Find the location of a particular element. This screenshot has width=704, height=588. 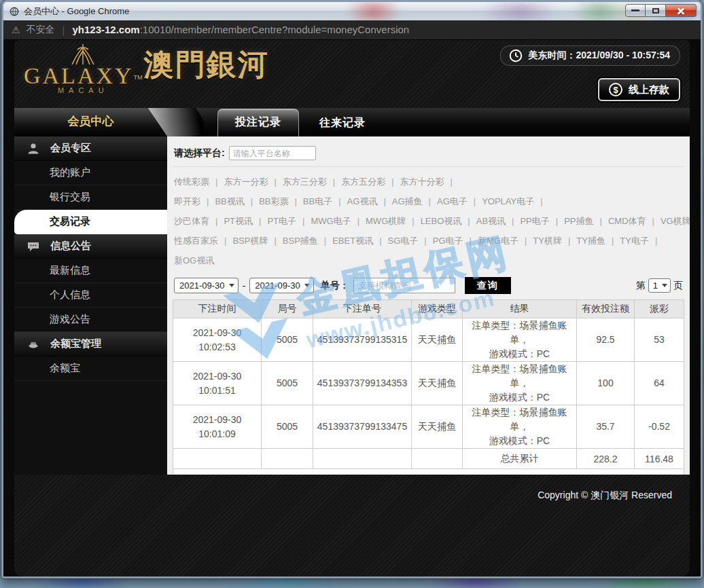

platform-link: PT电子 is located at coordinates (289, 221).